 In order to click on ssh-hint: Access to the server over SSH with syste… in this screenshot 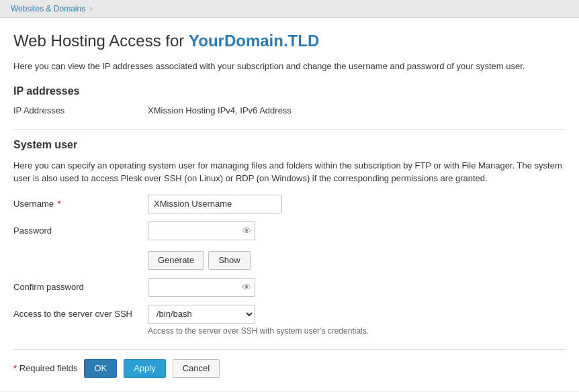, I will do `click(258, 331)`.